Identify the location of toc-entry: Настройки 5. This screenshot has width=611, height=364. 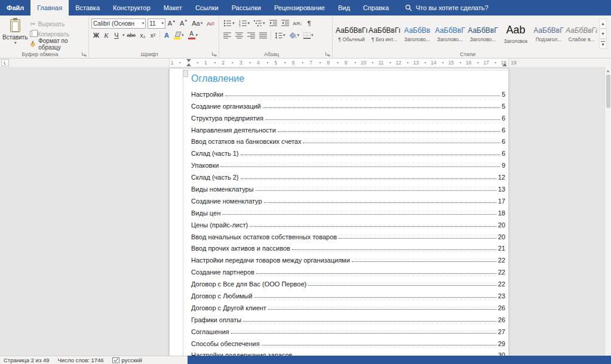
(348, 94).